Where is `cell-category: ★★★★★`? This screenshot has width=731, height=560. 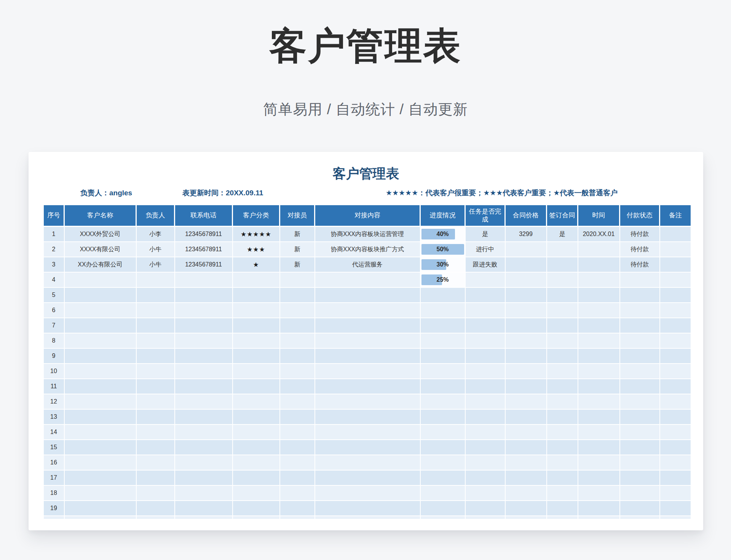 cell-category: ★★★★★ is located at coordinates (256, 235).